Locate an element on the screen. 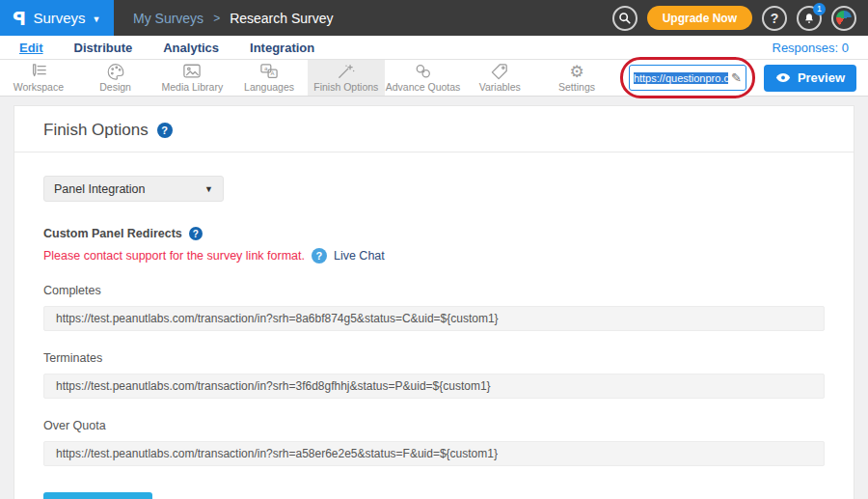 This screenshot has height=499, width=868. workspace-list-icon is located at coordinates (39, 71).